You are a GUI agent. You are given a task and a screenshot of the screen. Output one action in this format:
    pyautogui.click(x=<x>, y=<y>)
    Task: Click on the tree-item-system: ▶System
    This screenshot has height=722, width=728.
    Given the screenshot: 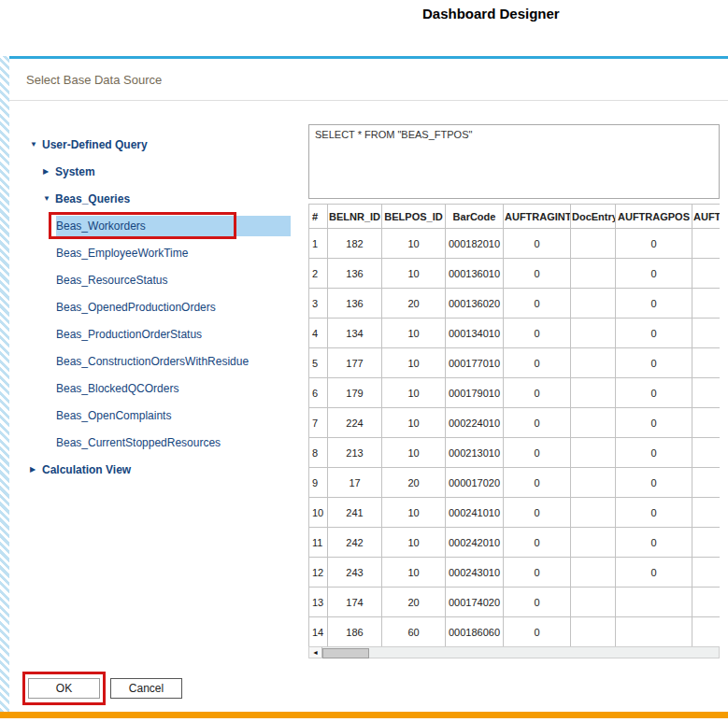 What is the action you would take?
    pyautogui.click(x=159, y=172)
    